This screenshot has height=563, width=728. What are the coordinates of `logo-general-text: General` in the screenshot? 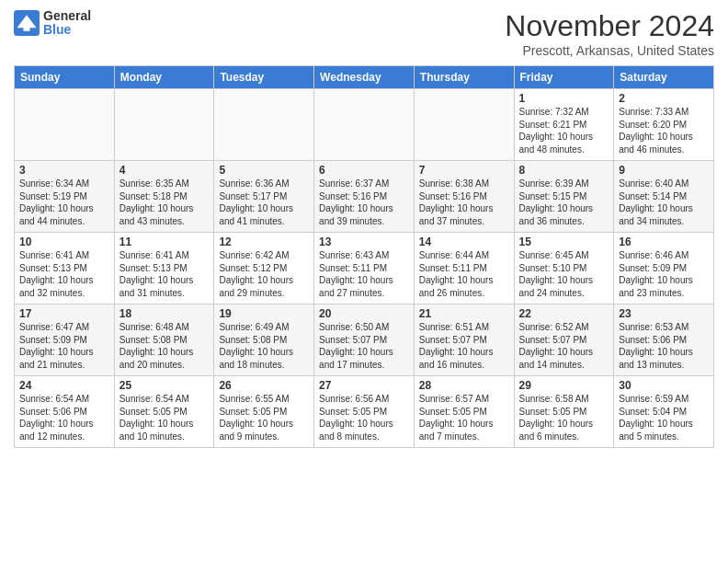 It's located at (67, 17).